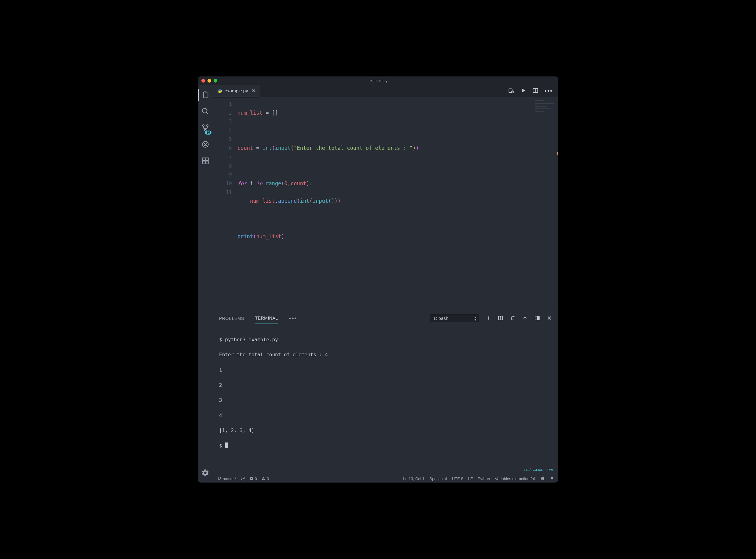 Image resolution: width=756 pixels, height=559 pixels. Describe the element at coordinates (513, 319) in the screenshot. I see `kill-terminal-icon` at that location.